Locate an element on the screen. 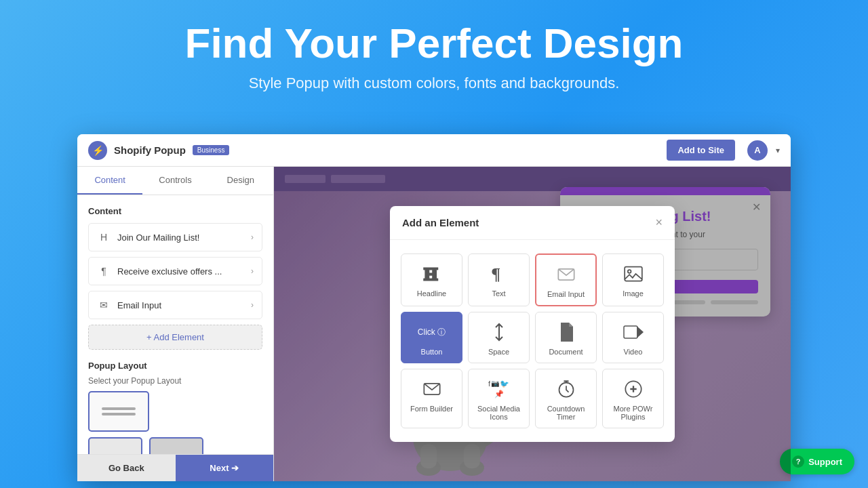  sidebar: Content Controls Design Content H Join O… is located at coordinates (176, 324).